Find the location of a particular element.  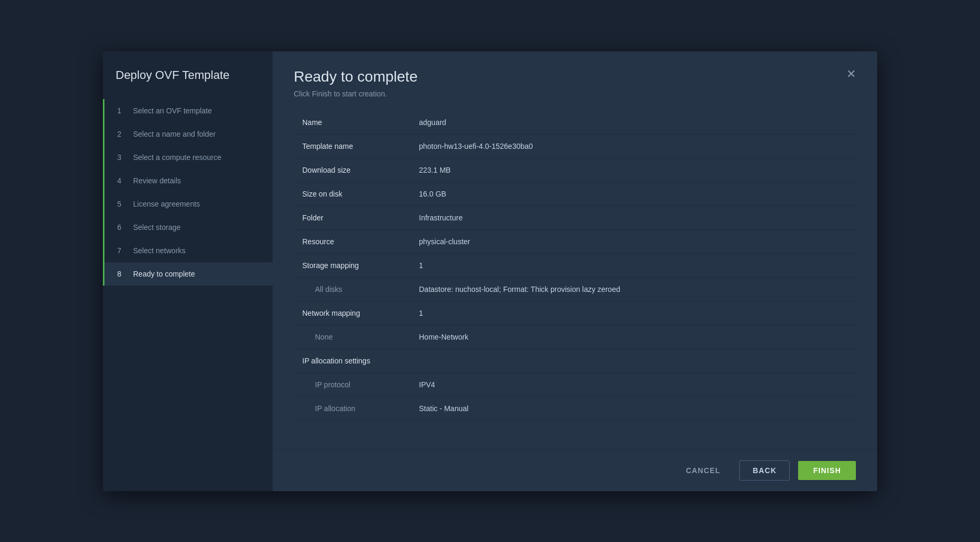

table-row: None Home-Network is located at coordinates (575, 337).